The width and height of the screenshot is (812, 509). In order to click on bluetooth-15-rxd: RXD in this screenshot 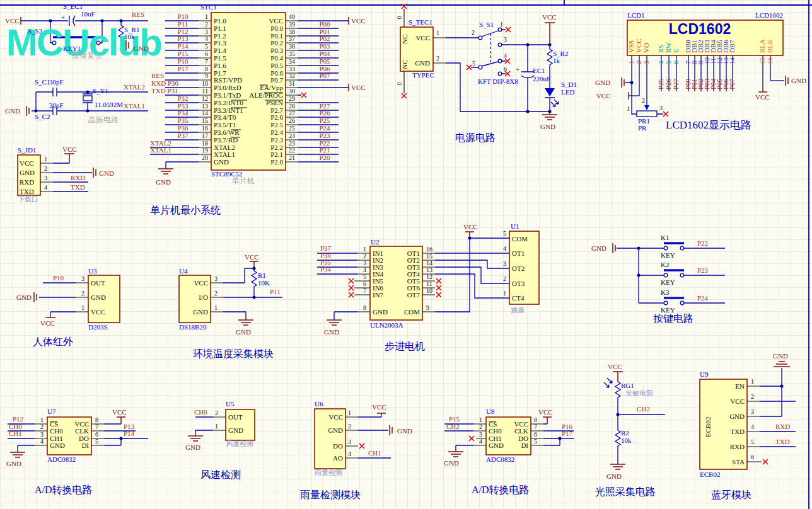, I will do `click(783, 426)`.